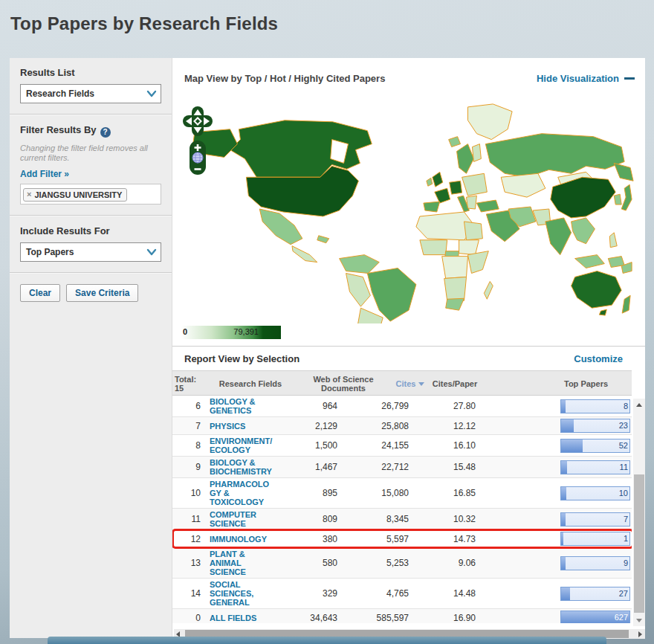 The height and width of the screenshot is (644, 654). Describe the element at coordinates (198, 141) in the screenshot. I see `map-controls` at that location.